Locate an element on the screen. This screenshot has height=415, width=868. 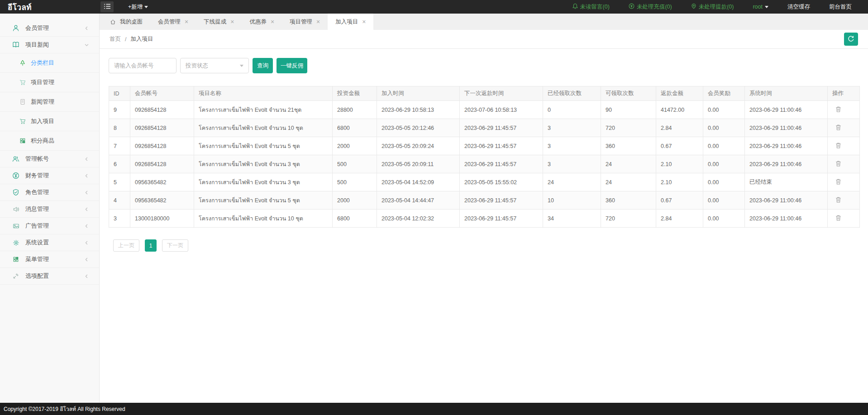
column-header: 可领取次数 is located at coordinates (629, 94).